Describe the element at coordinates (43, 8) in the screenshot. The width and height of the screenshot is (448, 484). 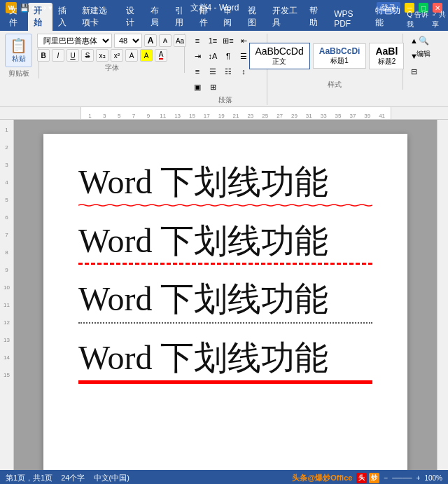
I see `redo-btn-titlebar: ↪` at that location.